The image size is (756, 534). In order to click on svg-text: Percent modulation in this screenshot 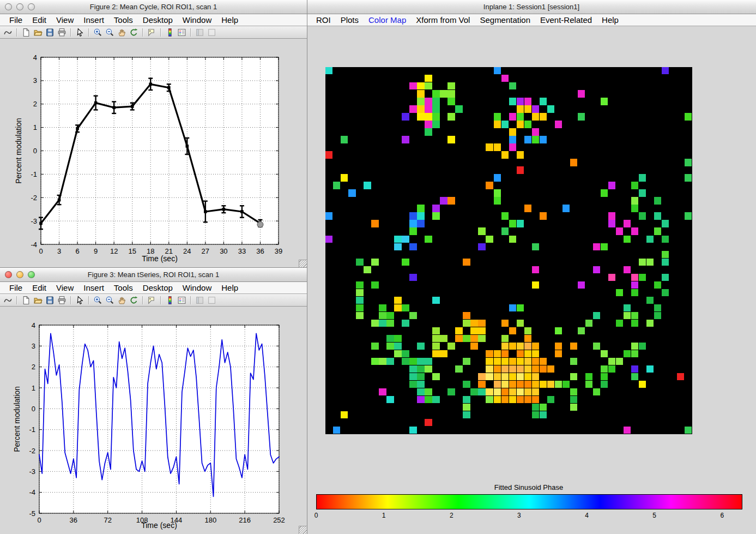, I will do `click(19, 151)`.